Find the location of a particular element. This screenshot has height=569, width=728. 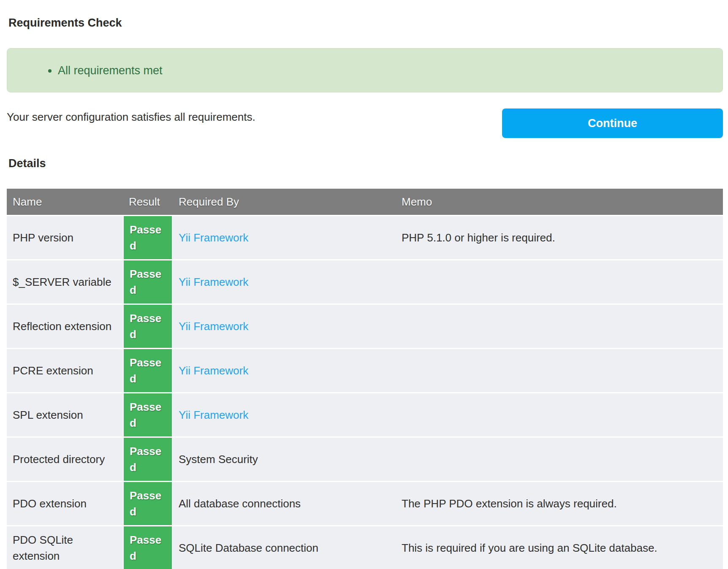

requirement-name-cell: Protected directory is located at coordinates (65, 458).